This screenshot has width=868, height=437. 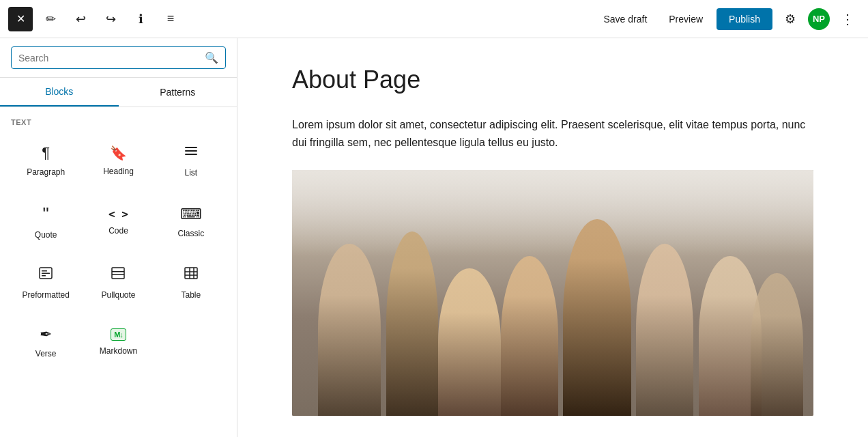 What do you see at coordinates (46, 342) in the screenshot?
I see `block-item-verse: ✒ Verse` at bounding box center [46, 342].